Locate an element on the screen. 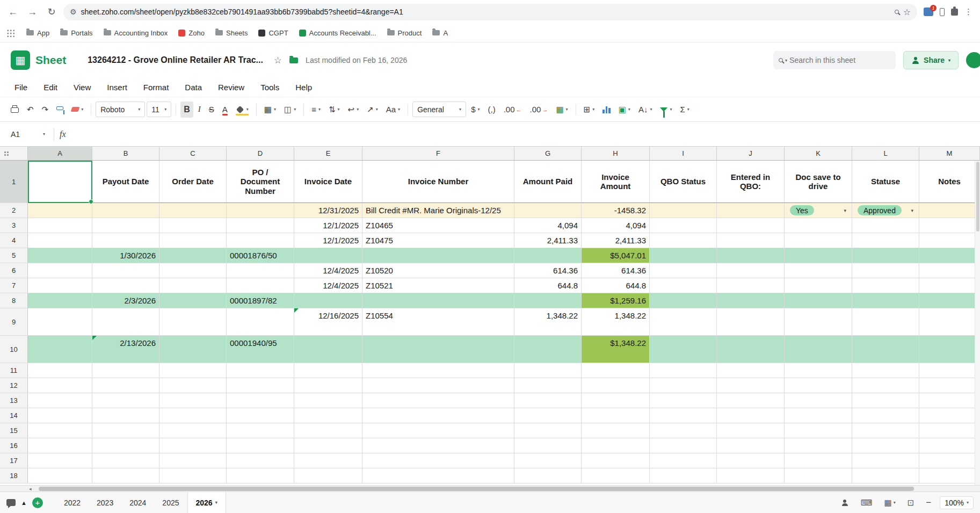 The height and width of the screenshot is (513, 980). menu-format: Format is located at coordinates (156, 87).